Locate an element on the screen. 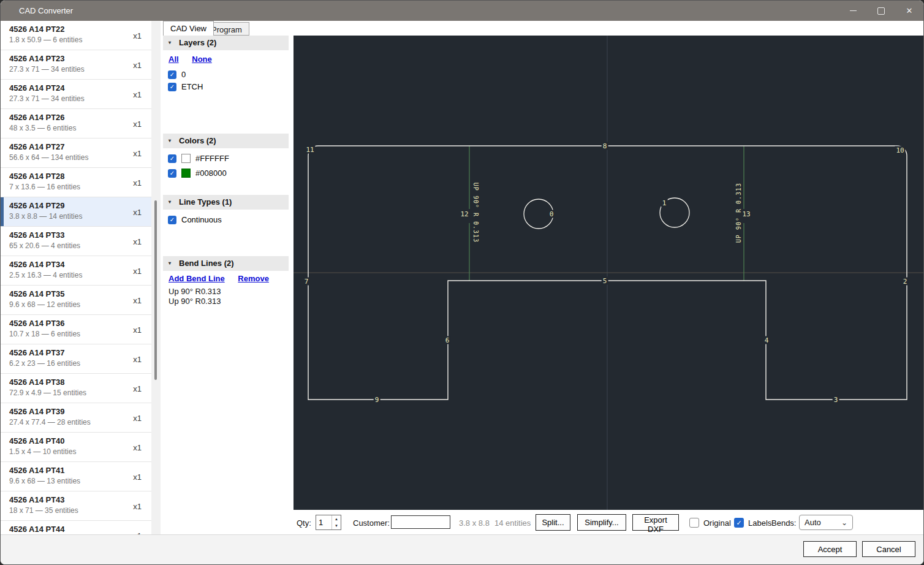 The width and height of the screenshot is (924, 565). tab-bar: CAD View Program is located at coordinates (542, 28).